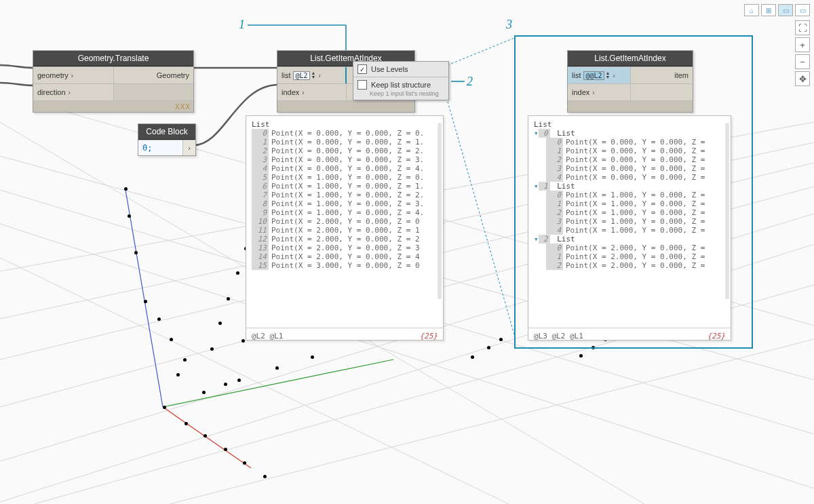  I want to click on view-mode-button-2: ⊞, so click(769, 10).